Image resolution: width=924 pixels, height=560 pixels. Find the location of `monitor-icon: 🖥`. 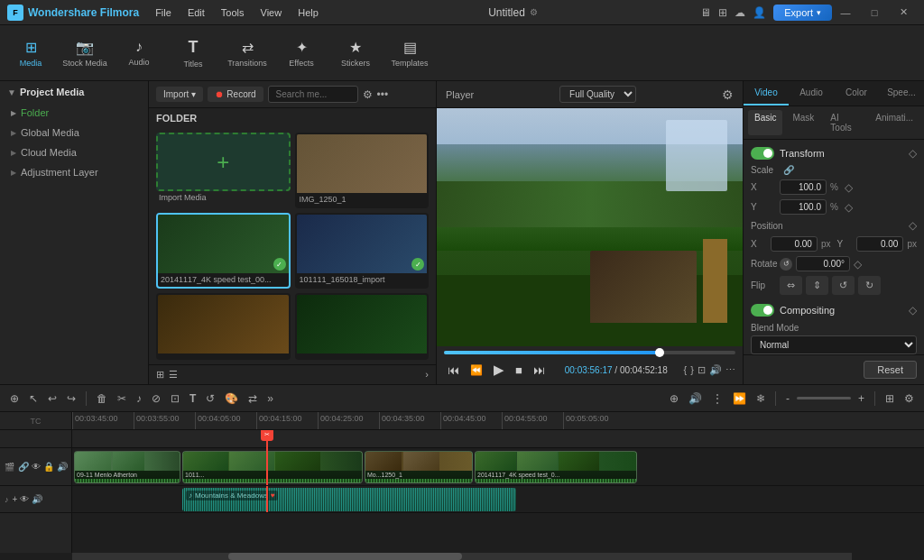

monitor-icon: 🖥 is located at coordinates (706, 13).